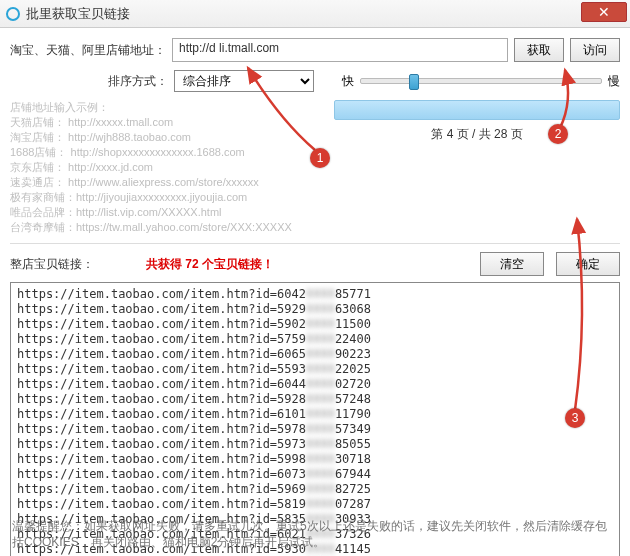 Image resolution: width=630 pixels, height=556 pixels. What do you see at coordinates (604, 12) in the screenshot?
I see `close-button: ✕` at bounding box center [604, 12].